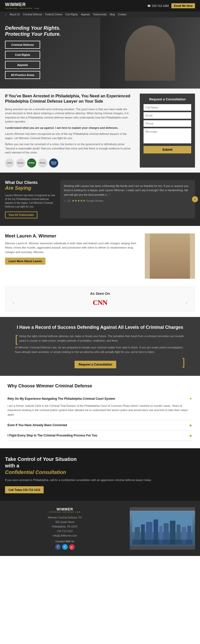 The width and height of the screenshot is (200, 644). What do you see at coordinates (72, 15) in the screenshot?
I see `nav-civil-rights: Civil Rights` at bounding box center [72, 15].